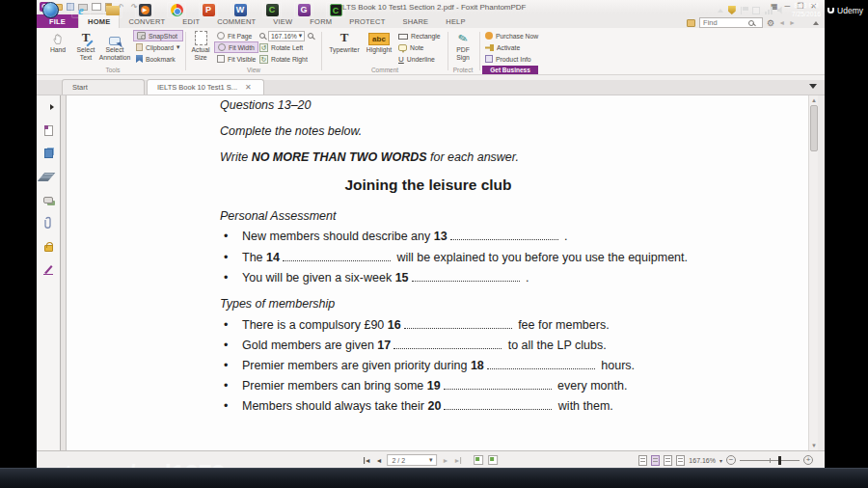  What do you see at coordinates (781, 23) in the screenshot?
I see `find-prev-icon: ◄` at bounding box center [781, 23].